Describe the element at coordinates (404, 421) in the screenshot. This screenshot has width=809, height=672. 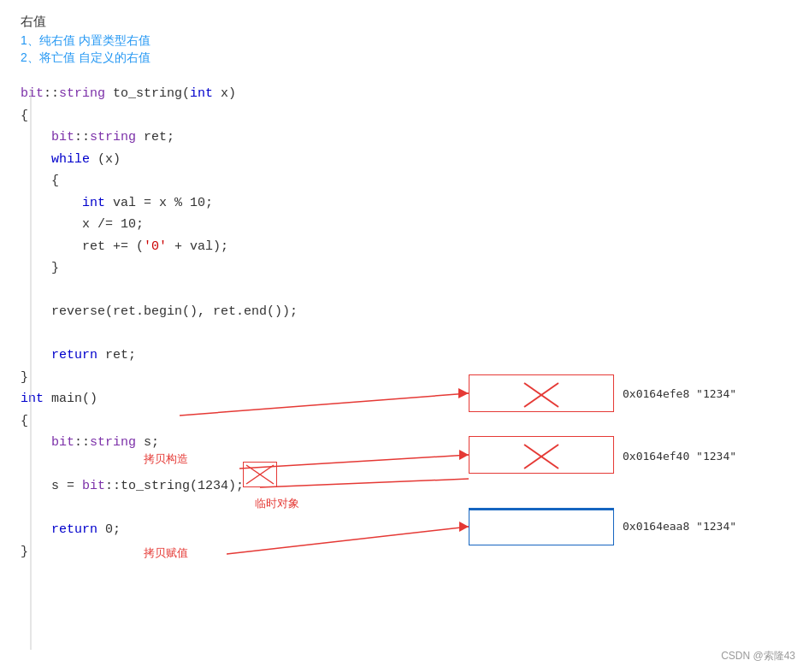
I see `code-line-16: {` at that location.